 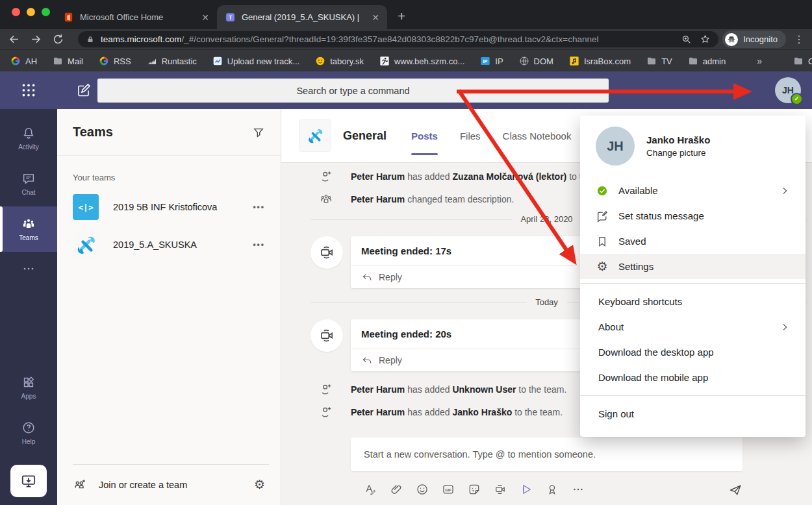 I want to click on address-bar: teams.microsoft.com /_#/conversations/Ge…, so click(x=398, y=39).